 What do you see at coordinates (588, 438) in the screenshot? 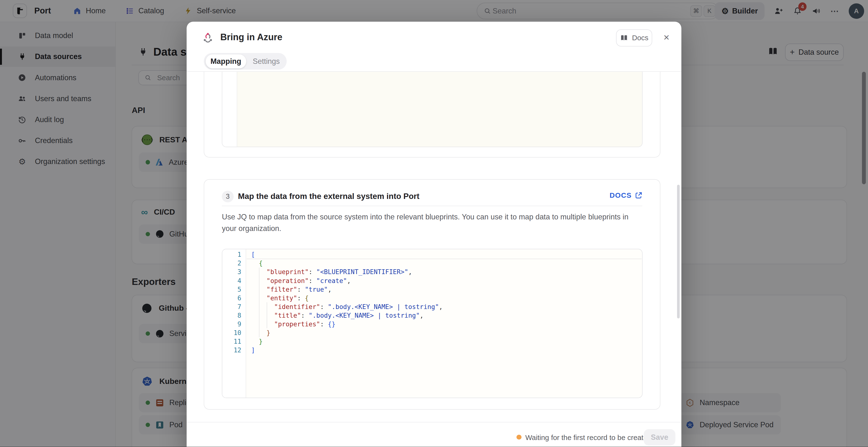
I see `footer-status-text: Waiting for the first record to be creat…` at bounding box center [588, 438].